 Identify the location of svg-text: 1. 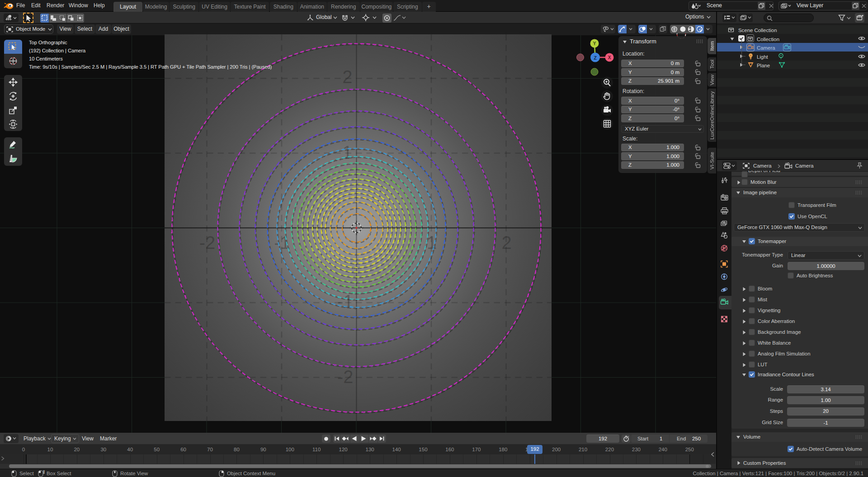
(347, 152).